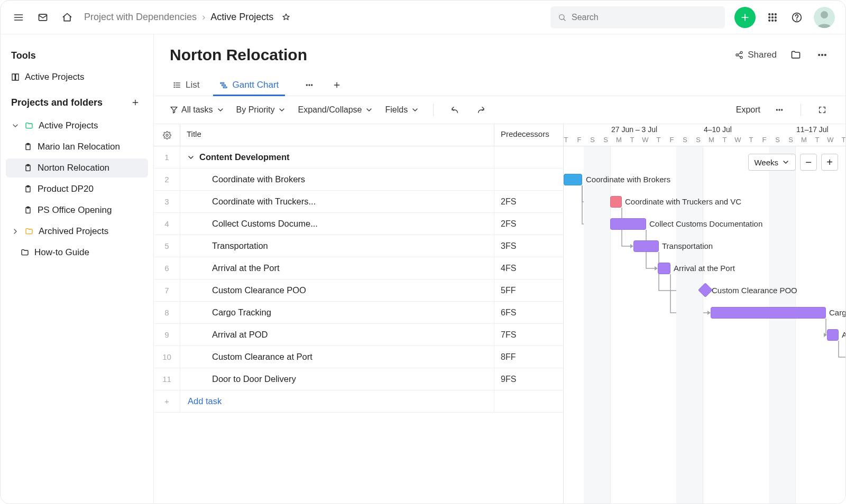  What do you see at coordinates (135, 102) in the screenshot?
I see `add-folder-icon` at bounding box center [135, 102].